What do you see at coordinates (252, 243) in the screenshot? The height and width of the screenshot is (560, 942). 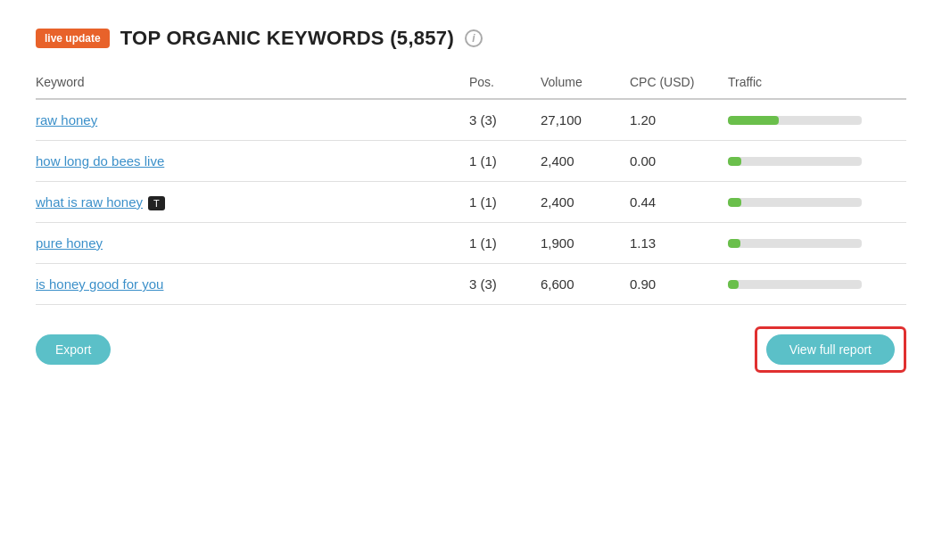 I see `keyword-cell: pure honey` at bounding box center [252, 243].